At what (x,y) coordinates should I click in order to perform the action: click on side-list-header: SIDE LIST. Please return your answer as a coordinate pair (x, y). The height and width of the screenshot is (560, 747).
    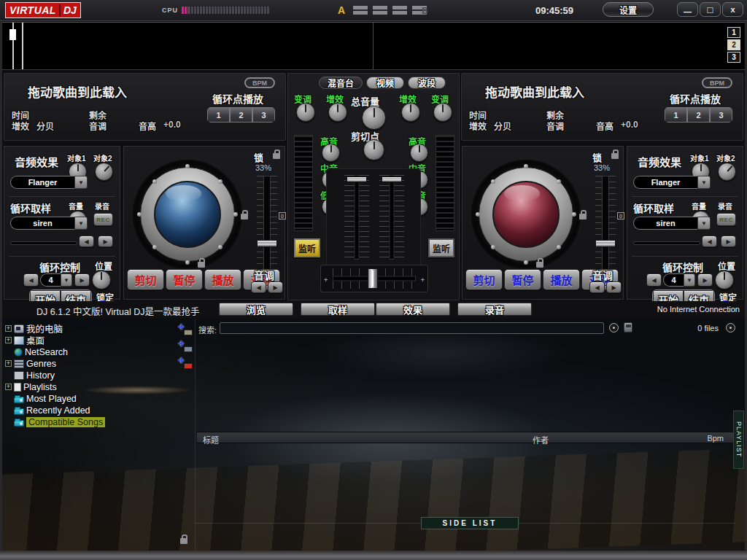
    Looking at the image, I should click on (470, 524).